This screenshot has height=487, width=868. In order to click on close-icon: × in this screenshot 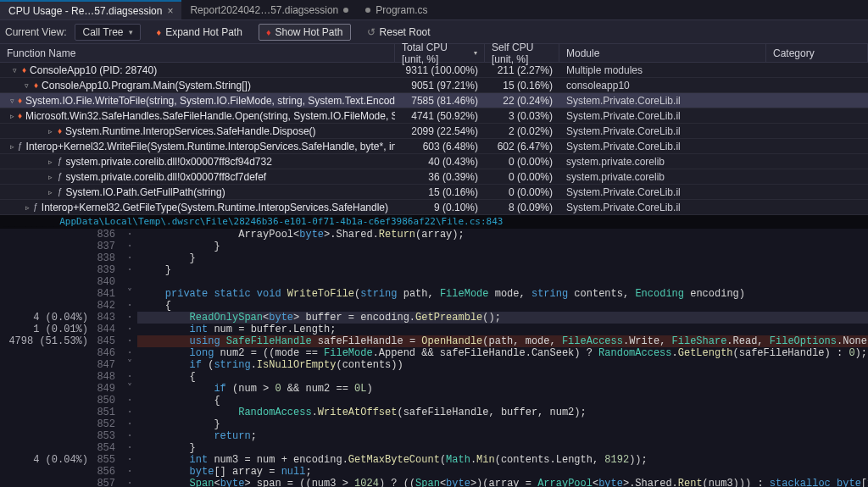, I will do `click(170, 11)`.